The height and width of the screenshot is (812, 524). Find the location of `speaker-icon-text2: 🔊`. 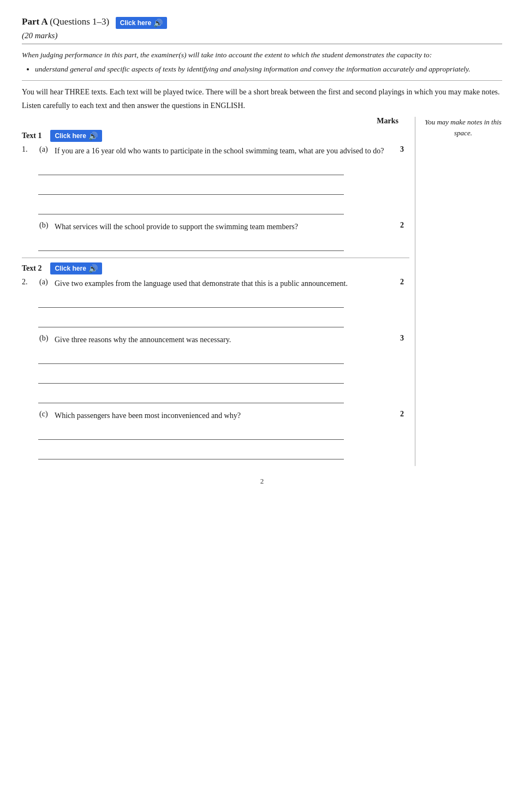

speaker-icon-text2: 🔊 is located at coordinates (93, 268).